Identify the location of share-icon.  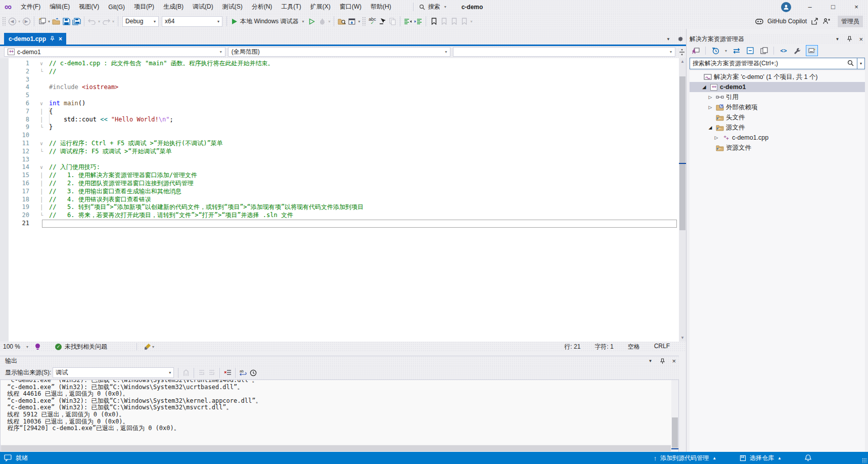
(815, 21).